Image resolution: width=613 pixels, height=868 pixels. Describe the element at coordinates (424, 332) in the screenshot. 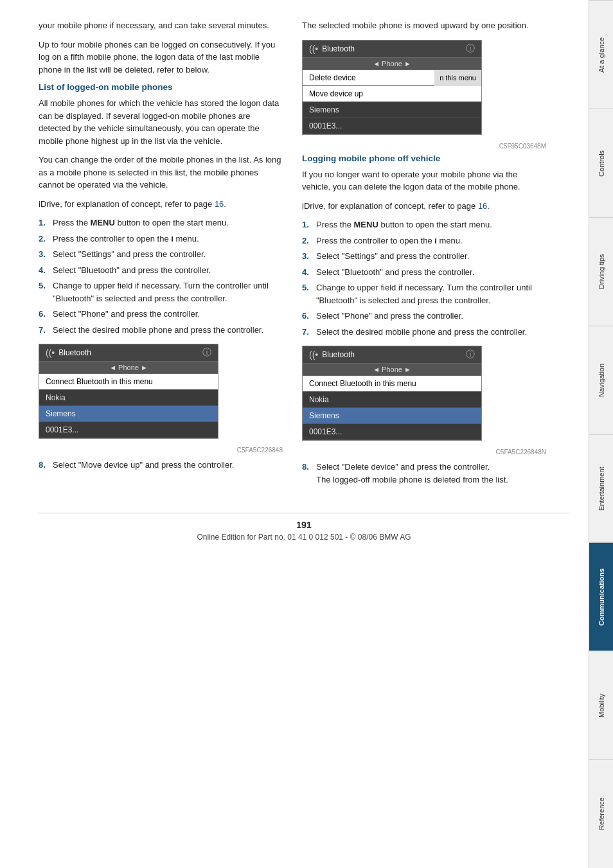

I see `step-7-right: 7. Select the desired mobile phone and p…` at that location.